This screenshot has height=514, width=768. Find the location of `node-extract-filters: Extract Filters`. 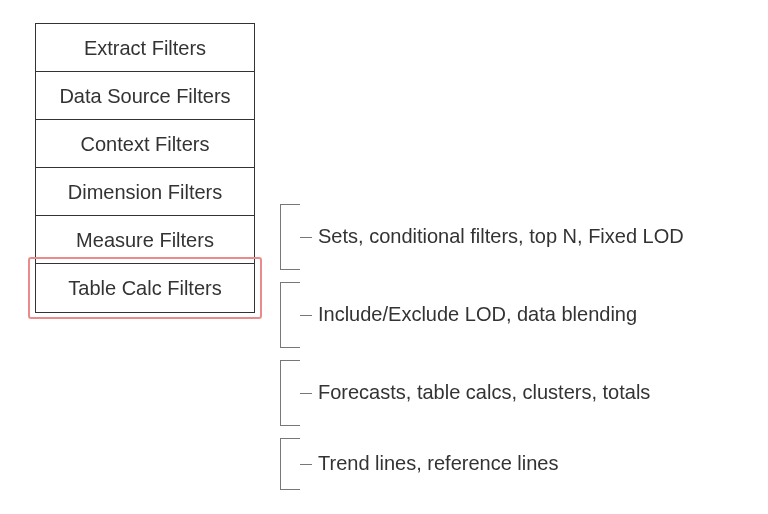

node-extract-filters: Extract Filters is located at coordinates (145, 48).